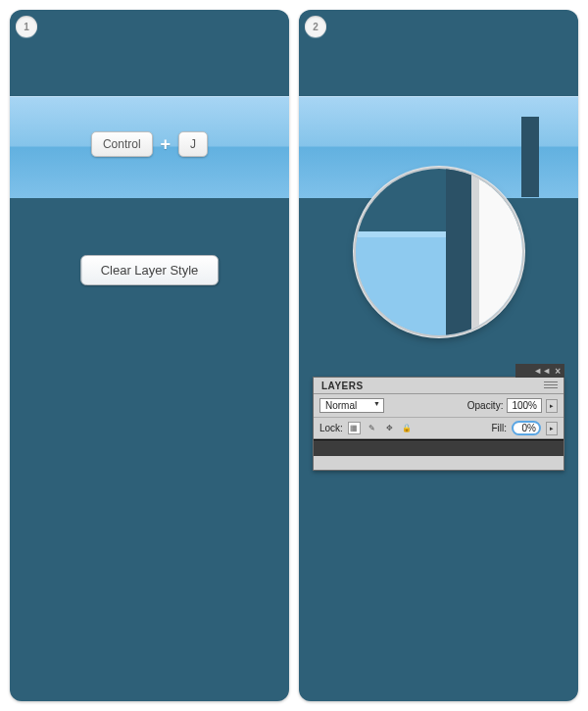 Image resolution: width=588 pixels, height=711 pixels. Describe the element at coordinates (558, 371) in the screenshot. I see `close-icon: ×` at that location.